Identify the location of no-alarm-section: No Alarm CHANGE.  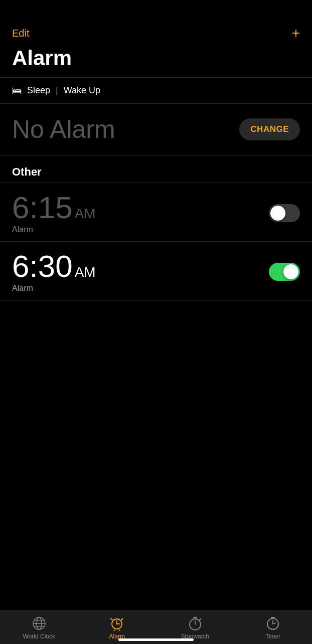
(156, 129).